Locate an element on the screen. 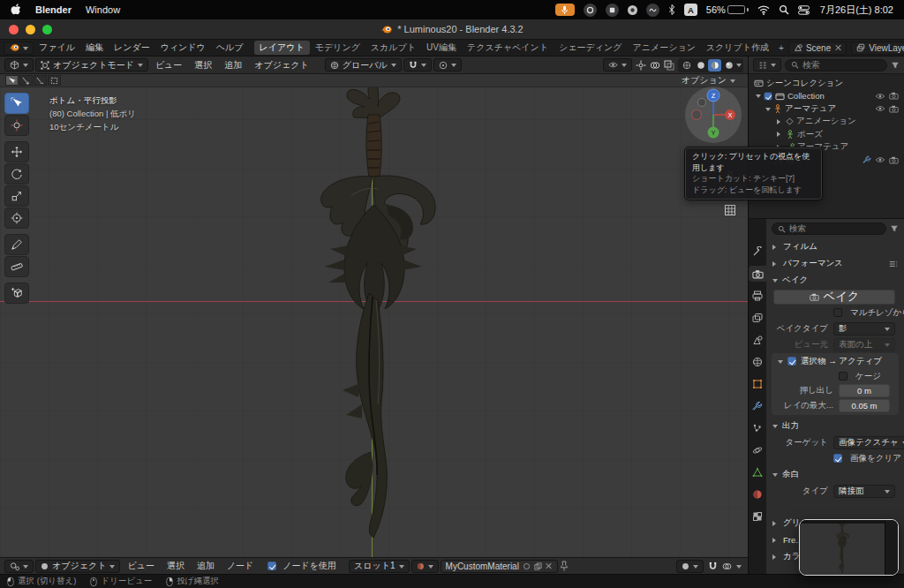 The width and height of the screenshot is (904, 588). menubar-app-name: Blender is located at coordinates (53, 10).